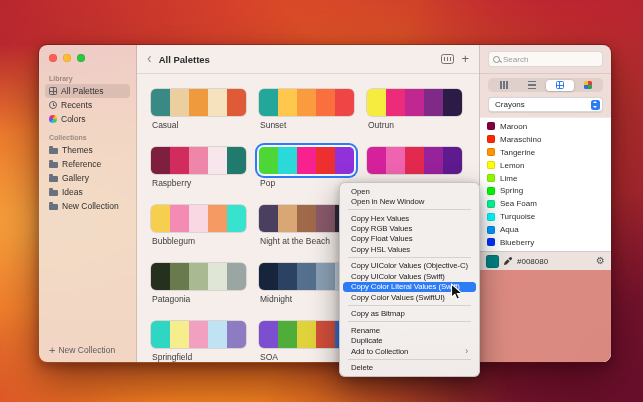  What do you see at coordinates (410, 266) in the screenshot?
I see `menu-item-label: Copy UIColor Values (Objective-C)` at bounding box center [410, 266].